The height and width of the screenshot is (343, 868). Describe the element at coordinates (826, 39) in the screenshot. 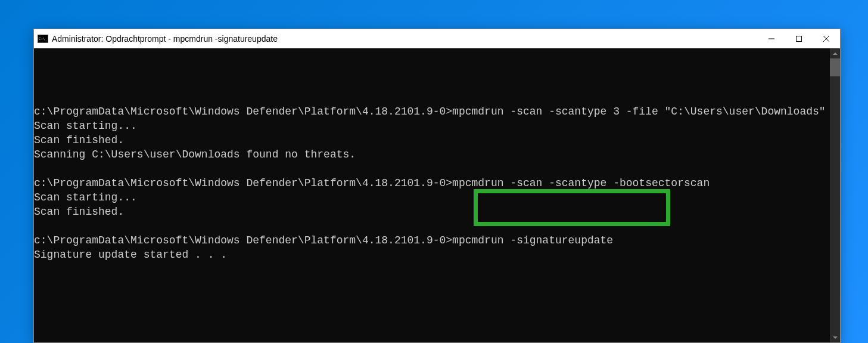

I see `close-button` at that location.